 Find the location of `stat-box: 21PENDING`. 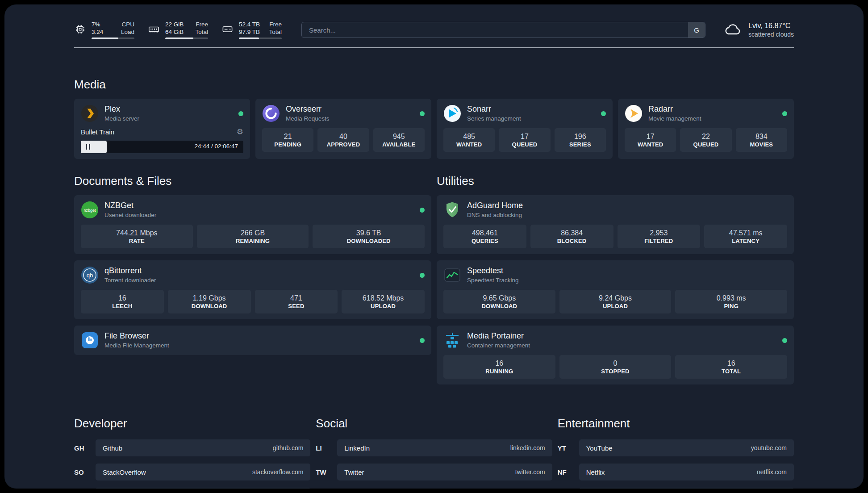

stat-box: 21PENDING is located at coordinates (288, 140).